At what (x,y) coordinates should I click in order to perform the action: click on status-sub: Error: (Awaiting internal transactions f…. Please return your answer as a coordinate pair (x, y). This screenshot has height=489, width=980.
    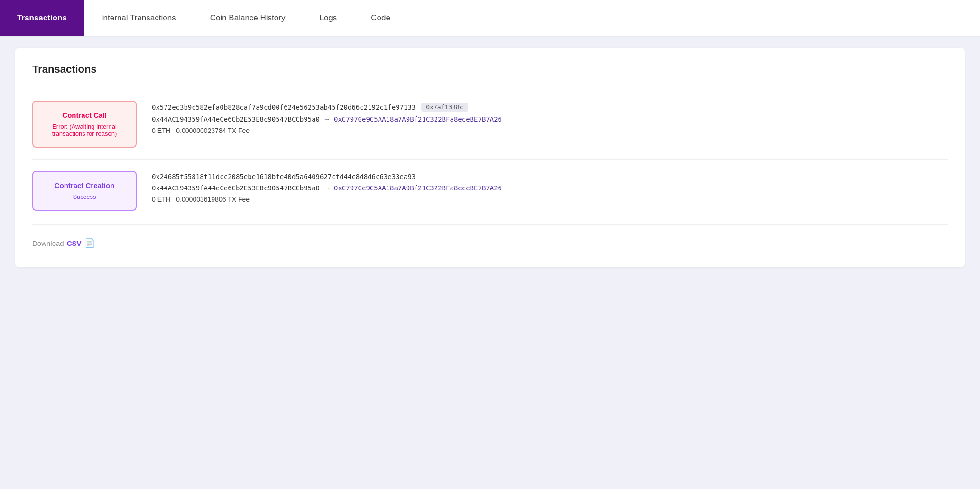
    Looking at the image, I should click on (84, 130).